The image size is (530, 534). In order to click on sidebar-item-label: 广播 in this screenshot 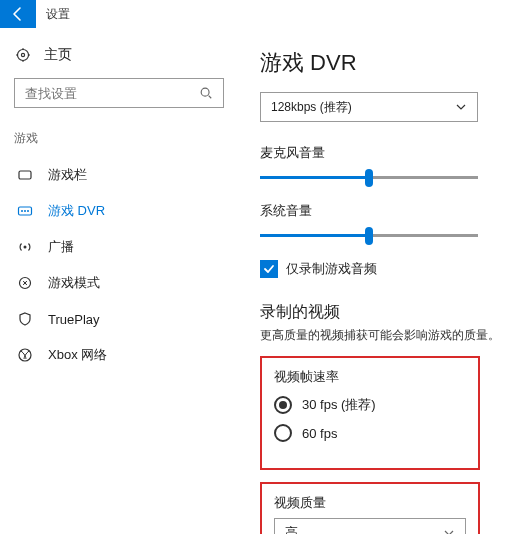, I will do `click(61, 247)`.